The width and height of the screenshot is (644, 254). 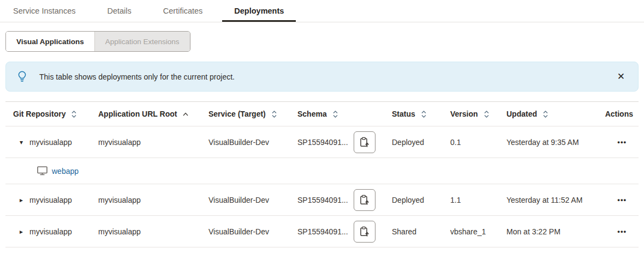 What do you see at coordinates (39, 114) in the screenshot?
I see `column-label: Git Repository` at bounding box center [39, 114].